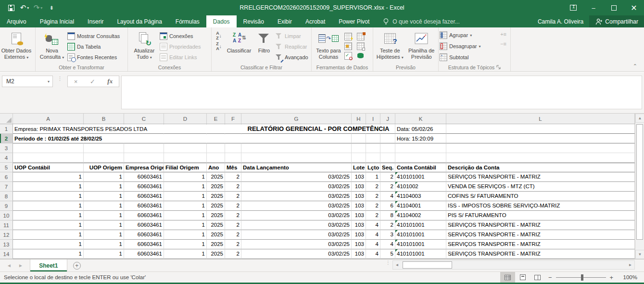 This screenshot has height=284, width=644. I want to click on cell-E11: 2025, so click(216, 225).